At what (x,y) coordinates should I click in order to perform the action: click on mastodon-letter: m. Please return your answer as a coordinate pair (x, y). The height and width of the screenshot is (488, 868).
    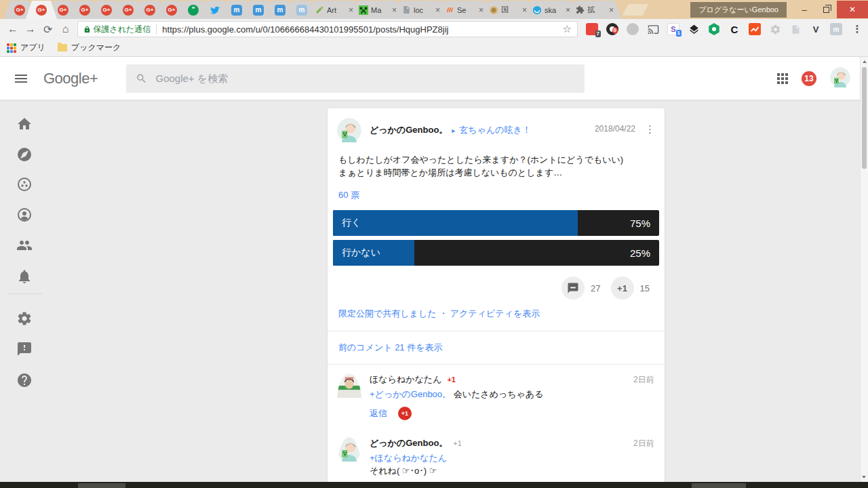
    Looking at the image, I should click on (837, 30).